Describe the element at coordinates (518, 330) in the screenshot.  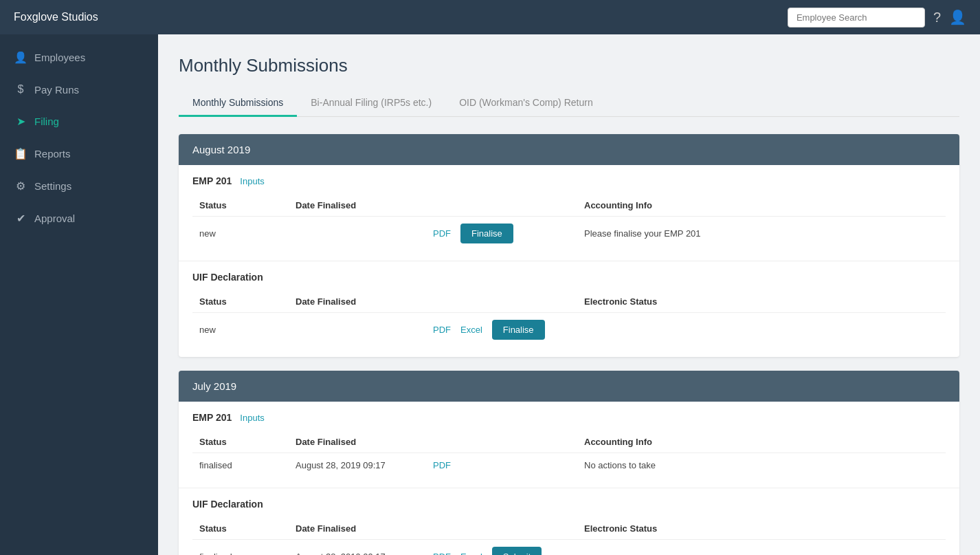
I see `finalise-button-uif-aug: Finalise` at that location.